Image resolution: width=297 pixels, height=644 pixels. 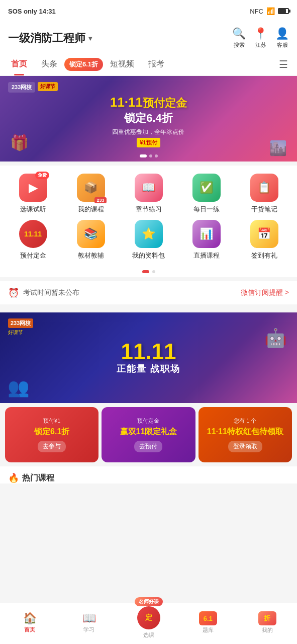 What do you see at coordinates (264, 256) in the screenshot?
I see `signin-label: 签到有礼` at bounding box center [264, 256].